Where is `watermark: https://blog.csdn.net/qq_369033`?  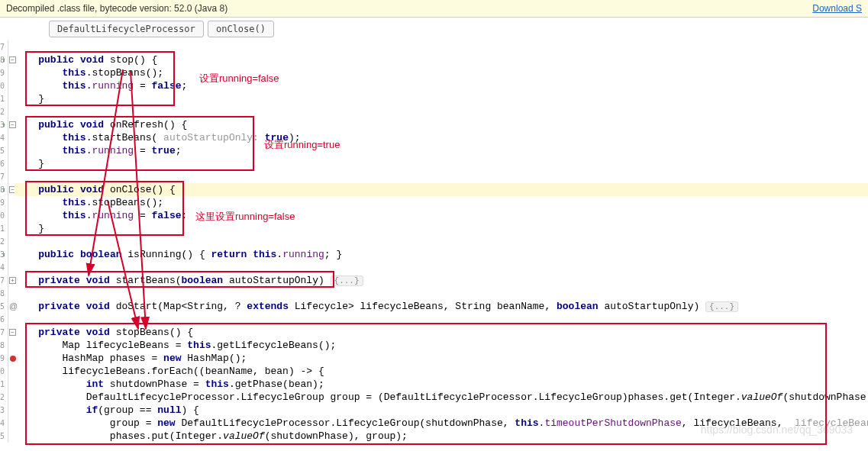
watermark: https://blog.csdn.net/qq_369033 is located at coordinates (777, 430).